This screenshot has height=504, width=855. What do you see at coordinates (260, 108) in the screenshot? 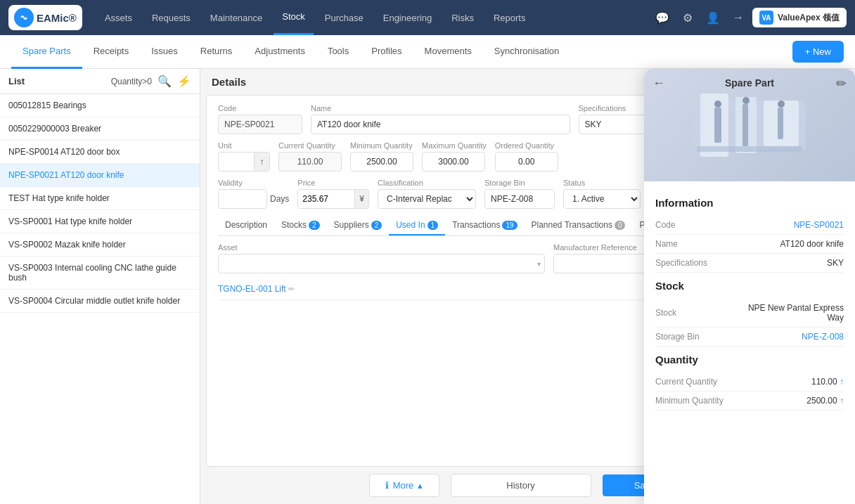
I see `code-label: Code` at bounding box center [260, 108].